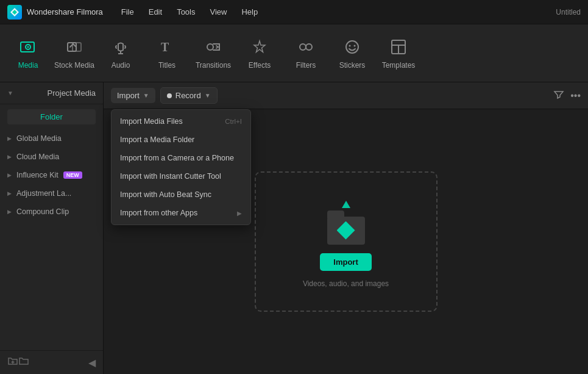  I want to click on app-logo: Wondershare Filmora, so click(55, 12).